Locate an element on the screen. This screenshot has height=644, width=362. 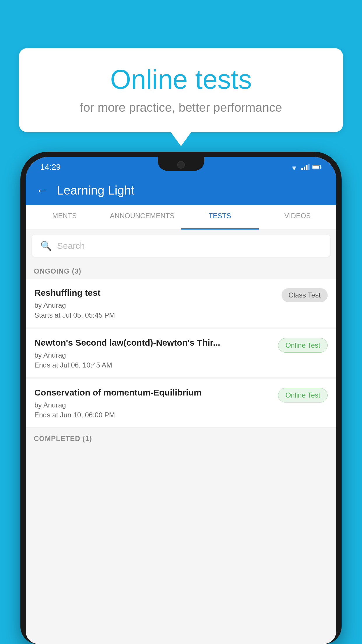
test-name-conservation: Conservation of momentum-Equilibrium is located at coordinates (153, 393).